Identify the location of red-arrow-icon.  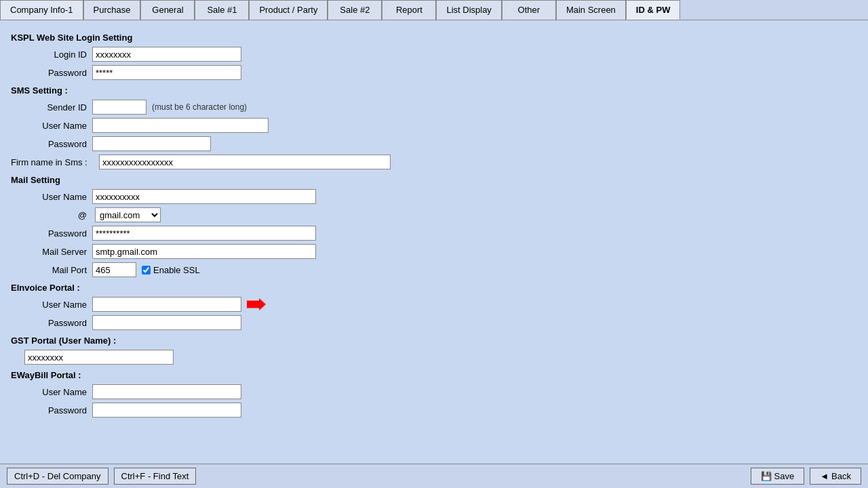
(256, 304).